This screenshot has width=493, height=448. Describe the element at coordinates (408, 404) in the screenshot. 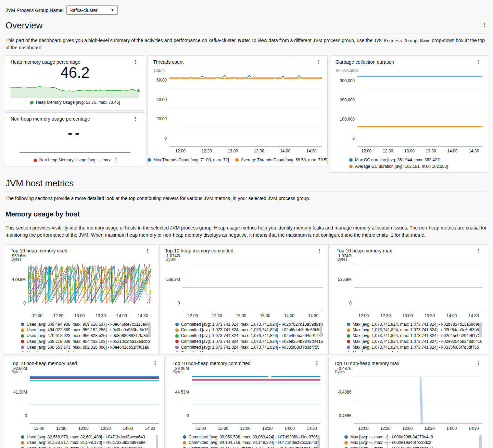

I see `plot-area: -0.4876-0.4886-0.4896 12:0012:3013:0013:…` at that location.